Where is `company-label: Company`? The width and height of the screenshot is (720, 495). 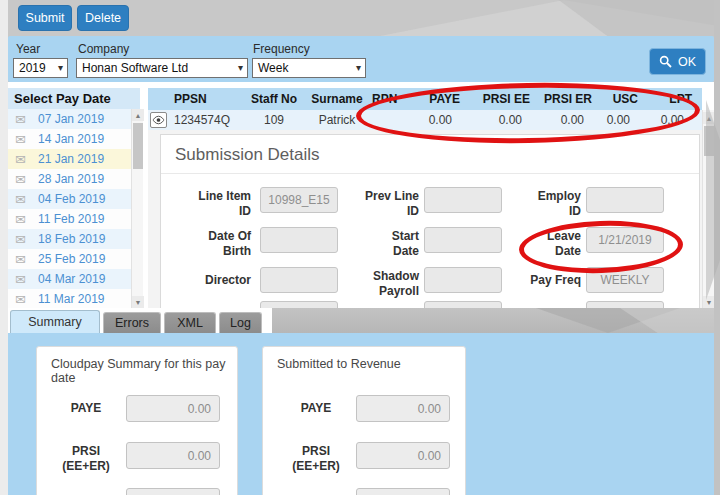 company-label: Company is located at coordinates (104, 49).